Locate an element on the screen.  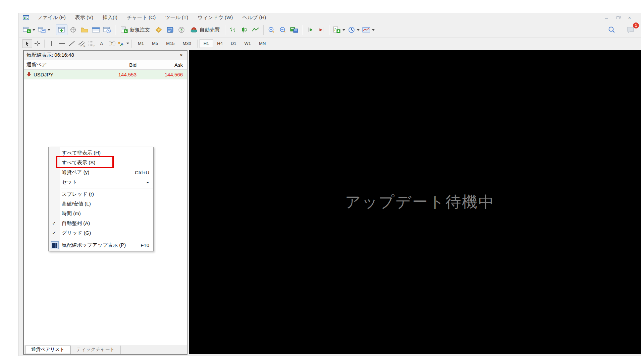
notifications-button: 1 is located at coordinates (631, 30).